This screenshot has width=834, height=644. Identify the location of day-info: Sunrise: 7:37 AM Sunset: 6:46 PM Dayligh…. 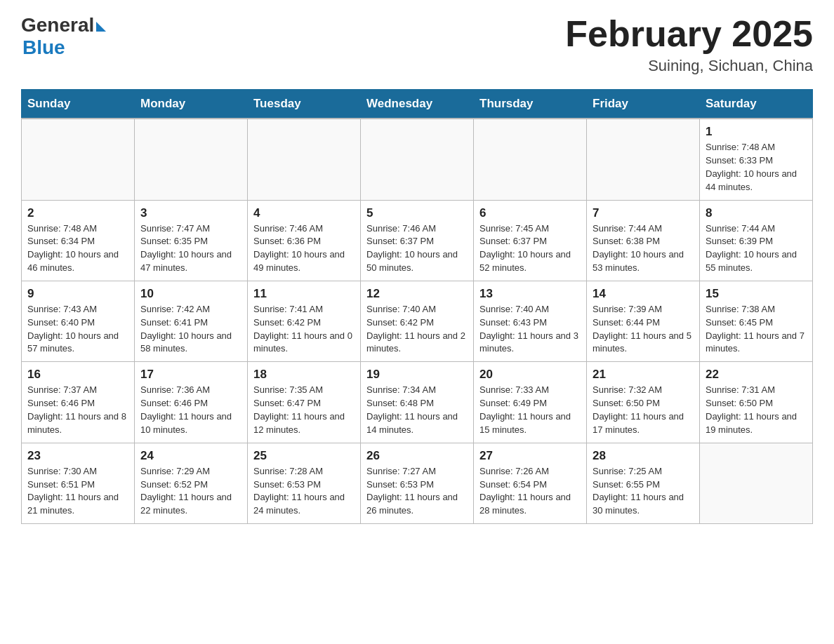
(78, 410).